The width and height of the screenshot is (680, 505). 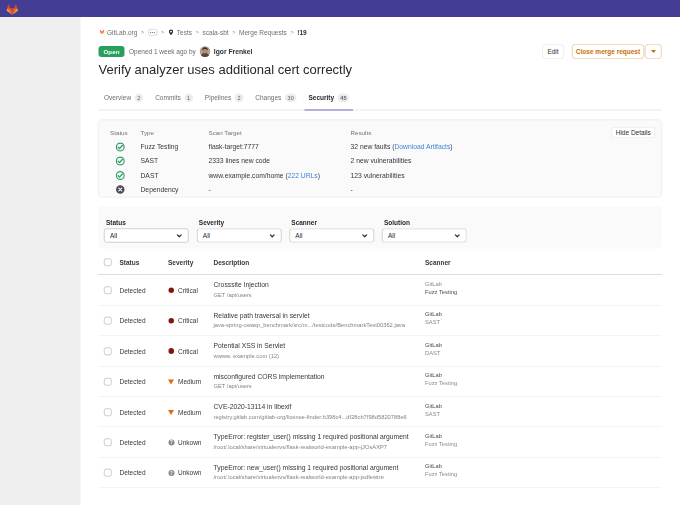 What do you see at coordinates (118, 98) in the screenshot?
I see `tab-label: Overview` at bounding box center [118, 98].